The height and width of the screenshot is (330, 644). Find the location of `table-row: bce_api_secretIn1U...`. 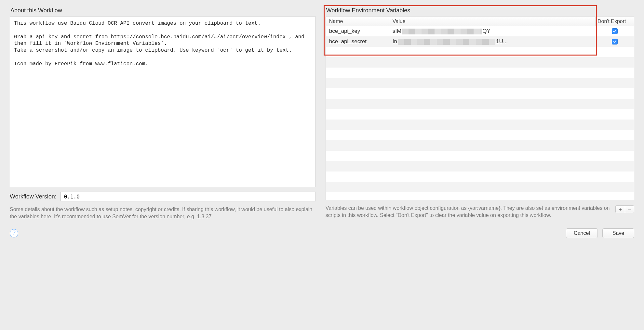

table-row: bce_api_secretIn1U... is located at coordinates (480, 42).